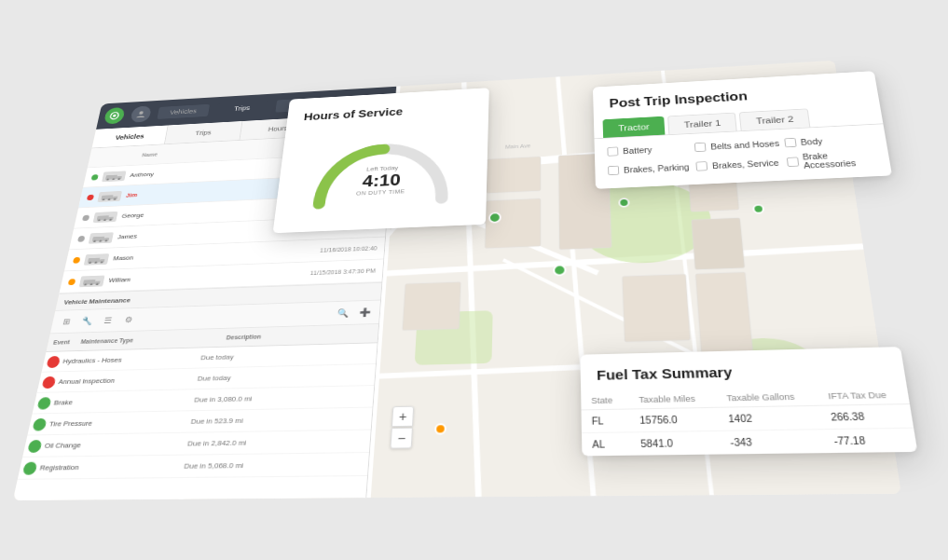 The width and height of the screenshot is (948, 560). What do you see at coordinates (280, 420) in the screenshot?
I see `maint-desc: Due in 523.9 mi` at bounding box center [280, 420].